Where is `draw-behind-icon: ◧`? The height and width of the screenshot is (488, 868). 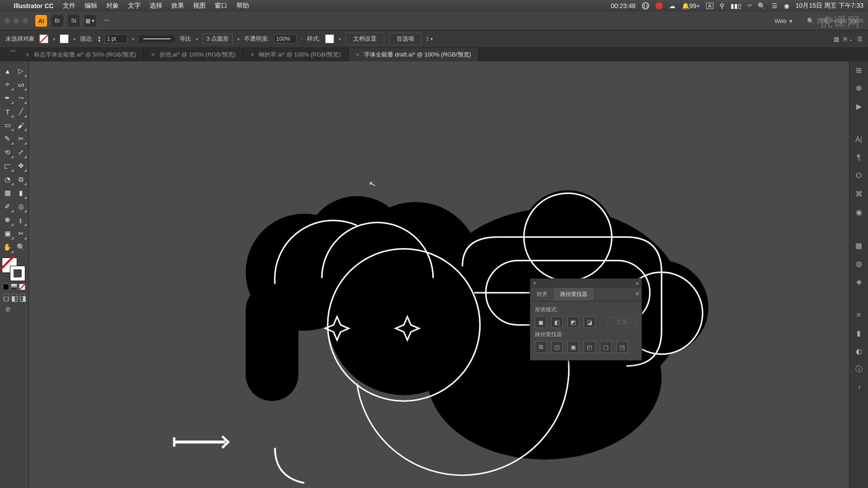 draw-behind-icon: ◧ is located at coordinates (14, 297).